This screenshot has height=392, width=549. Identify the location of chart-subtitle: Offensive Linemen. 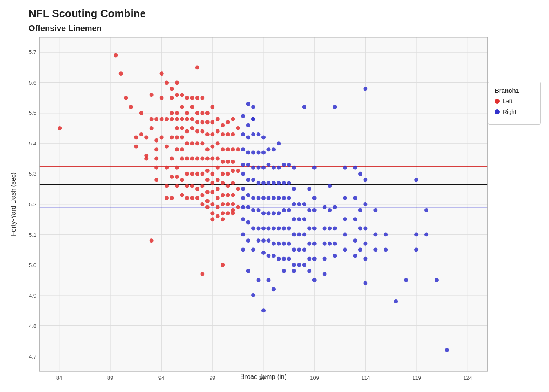
(65, 29).